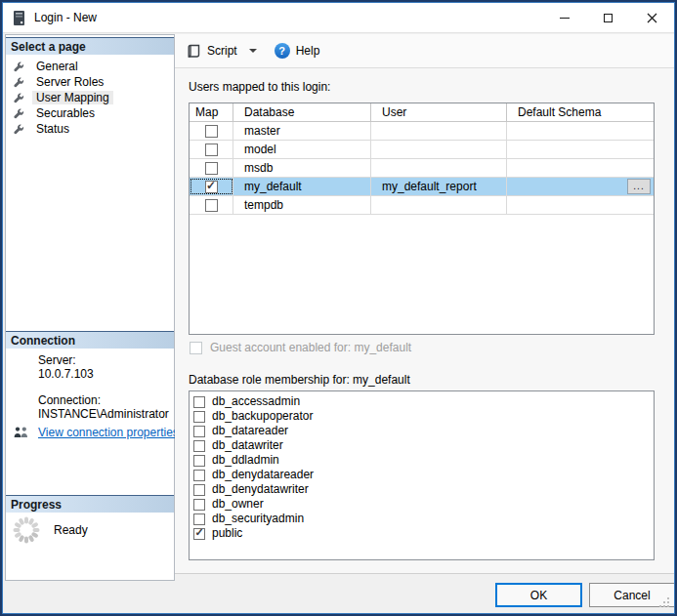 This screenshot has height=616, width=677. I want to click on ok-button: OK, so click(539, 595).